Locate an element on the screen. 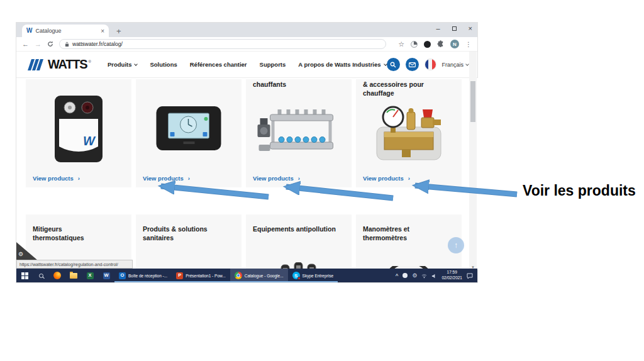  reload-button is located at coordinates (50, 44).